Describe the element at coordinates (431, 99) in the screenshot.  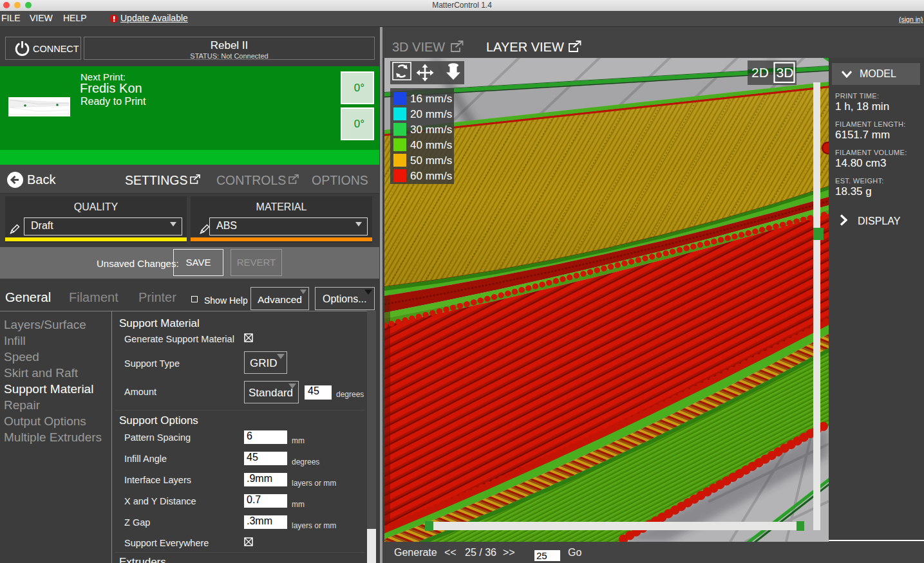
I see `svg-text: 16 mm/s` at that location.